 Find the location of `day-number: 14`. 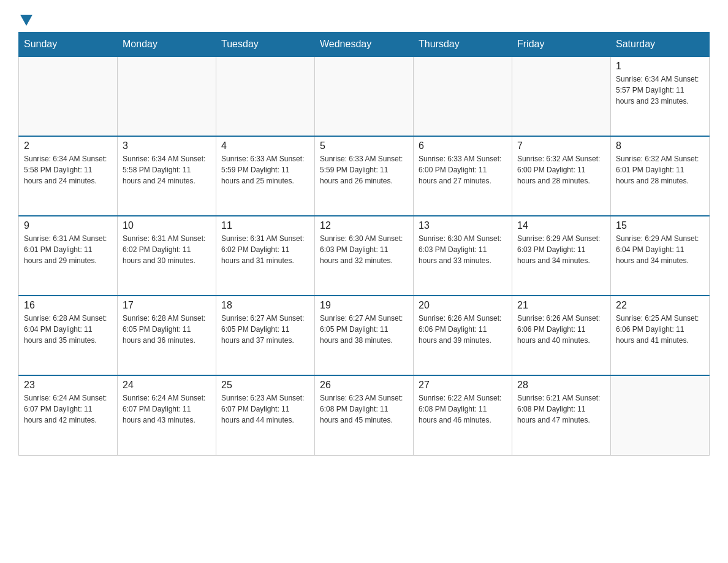

day-number: 14 is located at coordinates (561, 226).